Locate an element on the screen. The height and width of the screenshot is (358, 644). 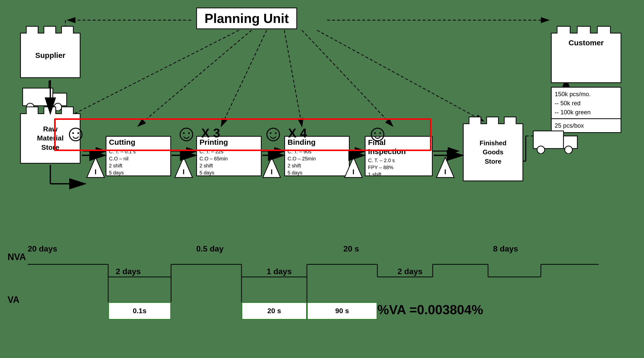
pct-va-text: %VA =0.003804% is located at coordinates (430, 310).